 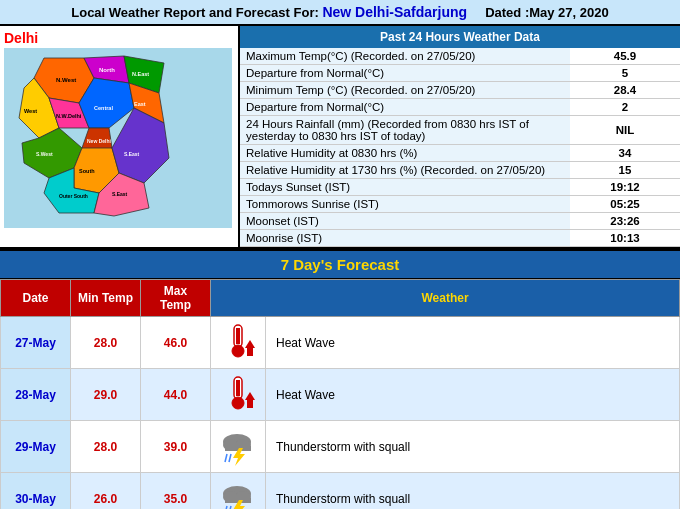 I want to click on col-max-temp: Max Temp, so click(x=176, y=298).